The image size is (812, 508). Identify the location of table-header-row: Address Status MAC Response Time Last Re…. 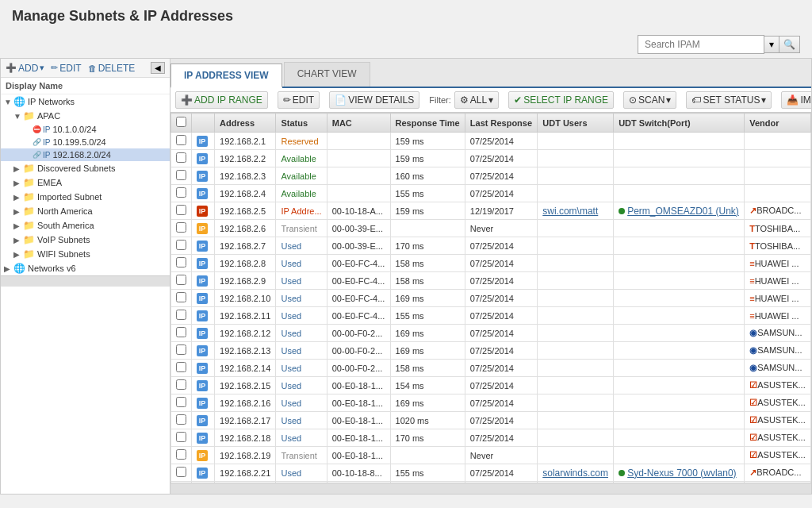
(492, 123).